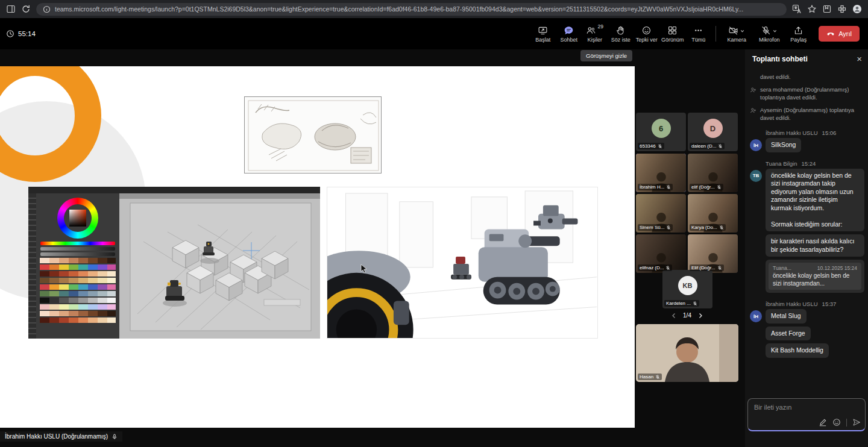 The height and width of the screenshot is (447, 868). I want to click on participant-tile: Sinem Sü..., so click(661, 213).